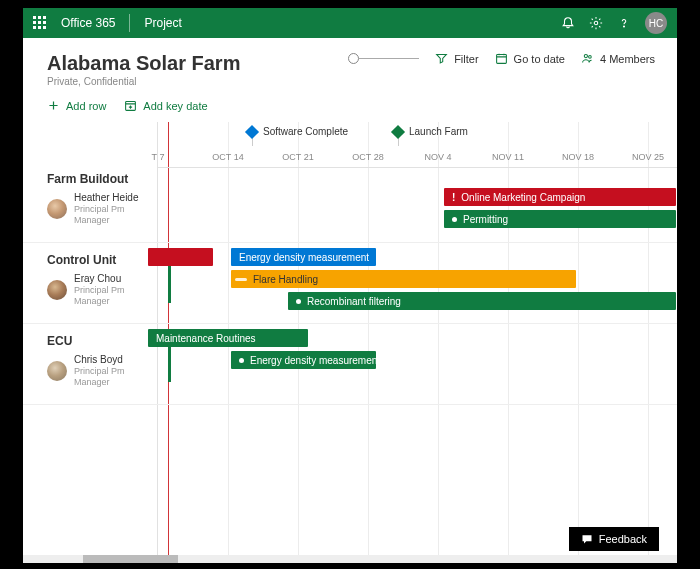 This screenshot has height=569, width=700. Describe the element at coordinates (568, 23) in the screenshot. I see `bell-icon` at that location.